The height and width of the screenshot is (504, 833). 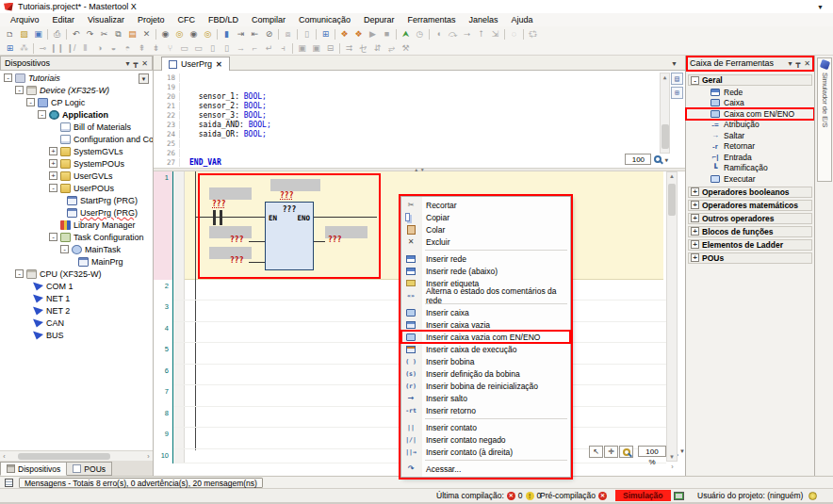 What do you see at coordinates (141, 49) in the screenshot?
I see `rising-edge-icon: ⇞` at bounding box center [141, 49].